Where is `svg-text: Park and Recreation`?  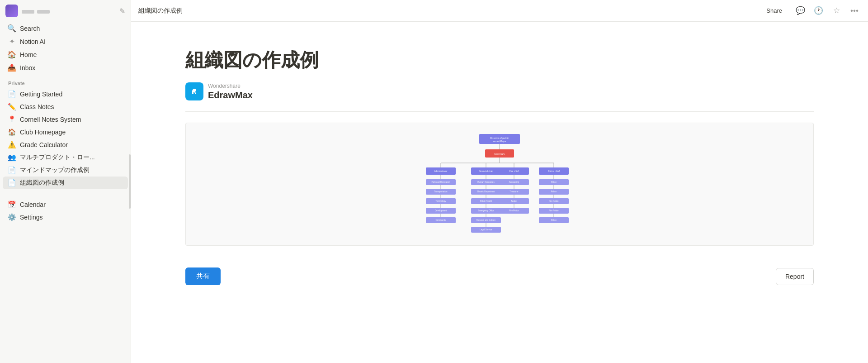 svg-text: Park and Recreation is located at coordinates (441, 182).